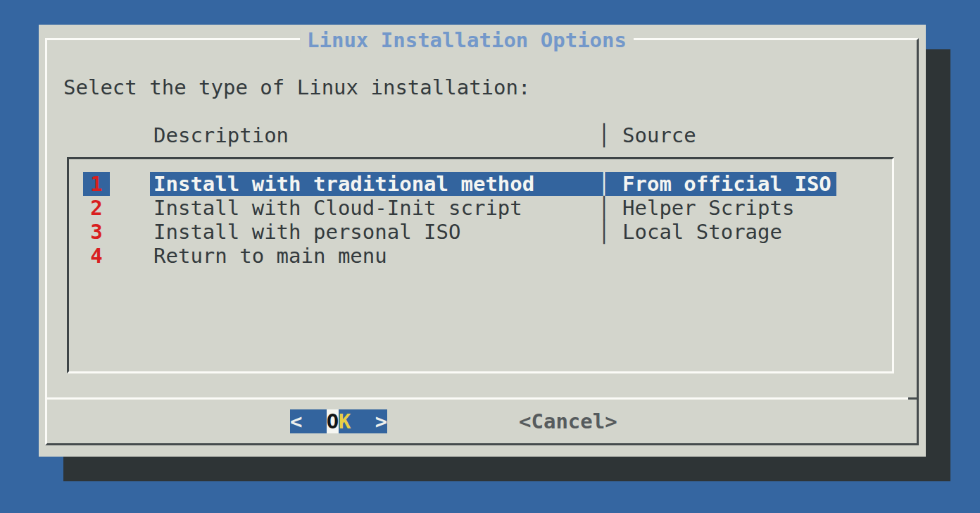  Describe the element at coordinates (96, 184) in the screenshot. I see `menu-item-tag: 1` at that location.